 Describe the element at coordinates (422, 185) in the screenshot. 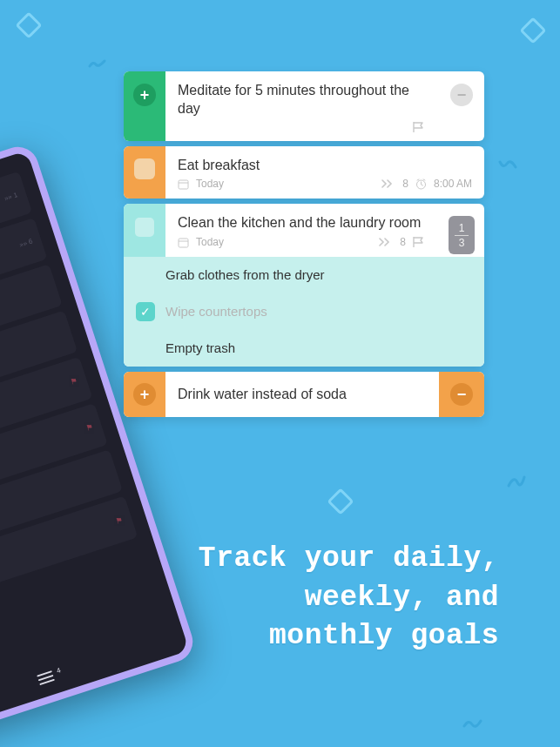

I see `alarm-icon` at that location.